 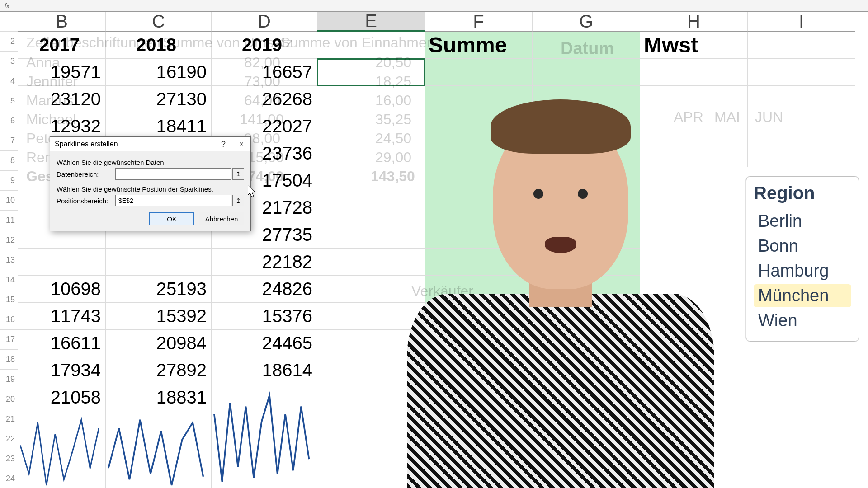 What do you see at coordinates (586, 208) in the screenshot?
I see `cell-G7` at bounding box center [586, 208].